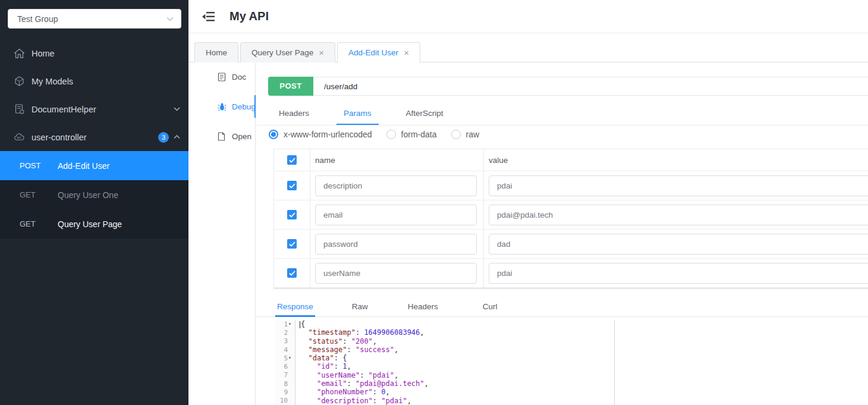 This screenshot has height=405, width=868. Describe the element at coordinates (294, 113) in the screenshot. I see `request-tab-headers: Headers` at that location.